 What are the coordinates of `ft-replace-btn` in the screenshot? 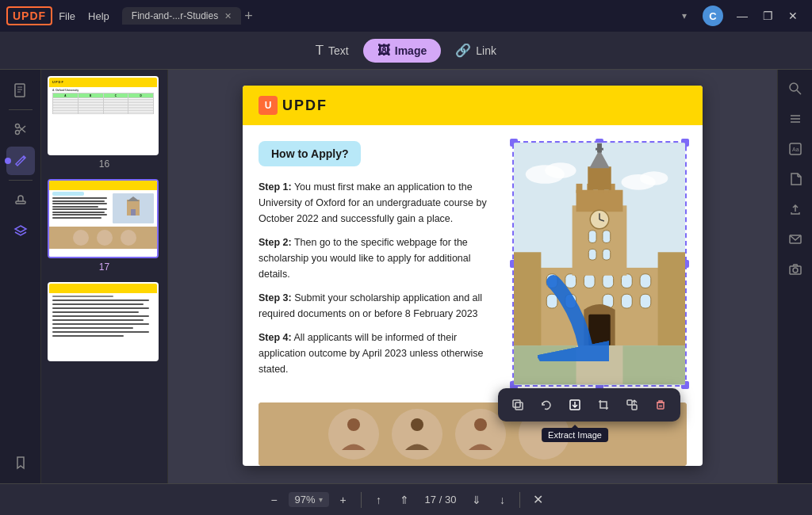 It's located at (632, 405).